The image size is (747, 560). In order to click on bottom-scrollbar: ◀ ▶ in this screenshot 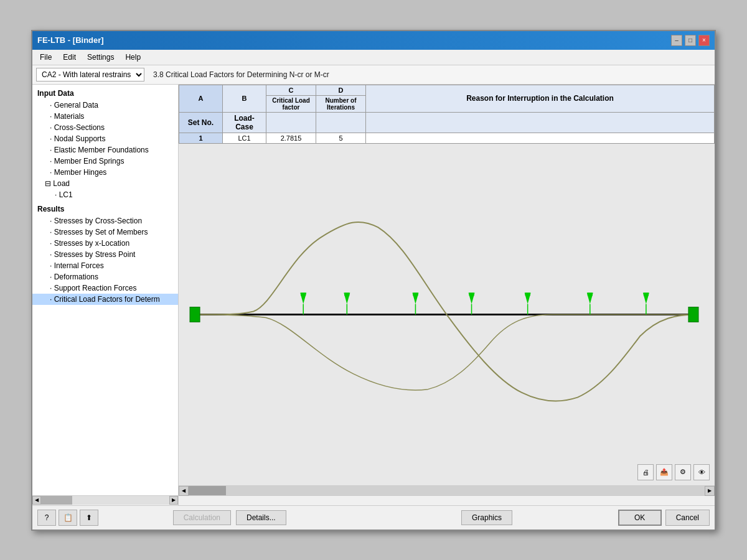, I will do `click(447, 490)`.